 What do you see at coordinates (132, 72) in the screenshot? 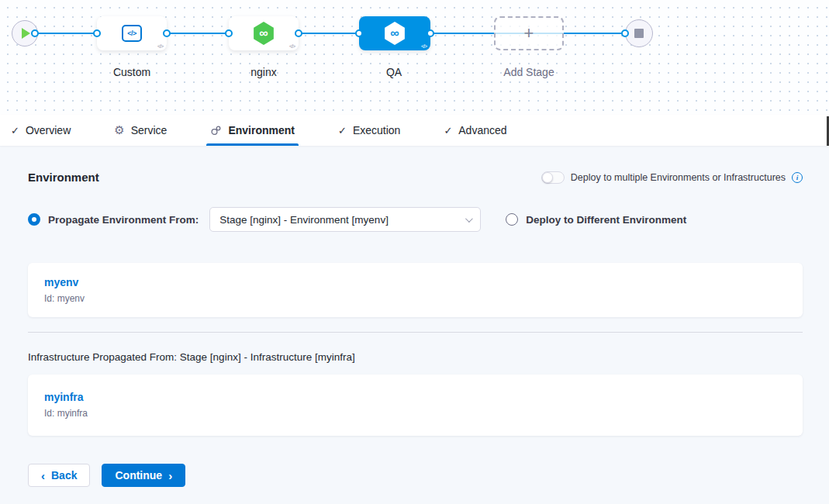
I see `stage-label-custom: Custom` at bounding box center [132, 72].